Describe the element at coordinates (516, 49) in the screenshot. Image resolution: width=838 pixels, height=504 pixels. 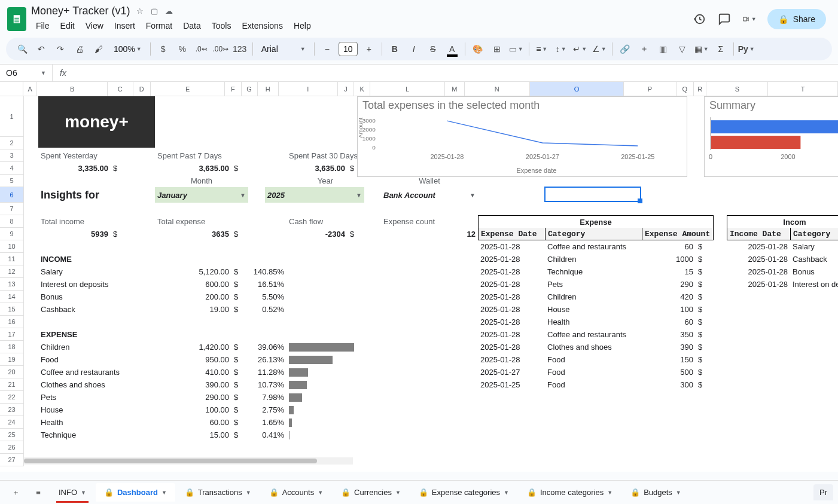
I see `merge-button: ▭▼` at that location.